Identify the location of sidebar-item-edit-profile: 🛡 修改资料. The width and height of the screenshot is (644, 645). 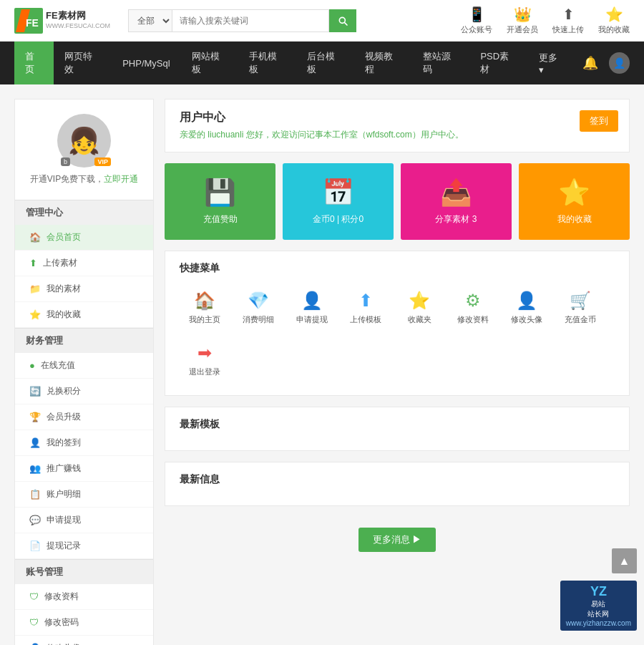
(84, 597).